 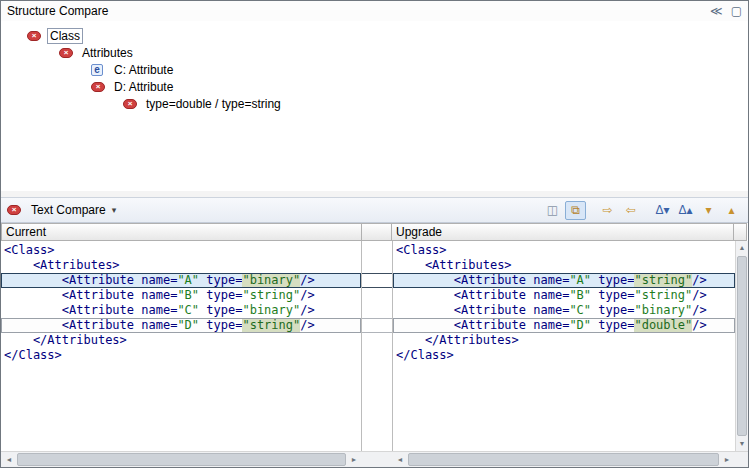 I want to click on code-line: <Attribute name="D" type="double"/>, so click(x=564, y=326).